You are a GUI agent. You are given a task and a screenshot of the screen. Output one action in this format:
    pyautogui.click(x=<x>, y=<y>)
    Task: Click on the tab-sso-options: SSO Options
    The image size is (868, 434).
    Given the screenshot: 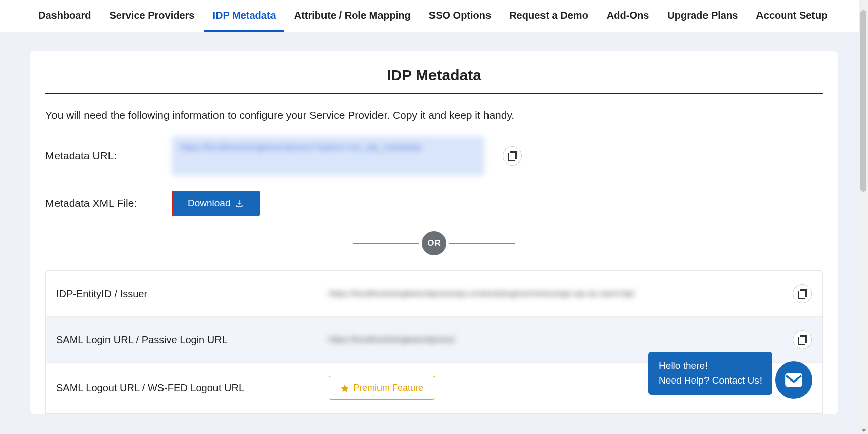 What is the action you would take?
    pyautogui.click(x=460, y=16)
    